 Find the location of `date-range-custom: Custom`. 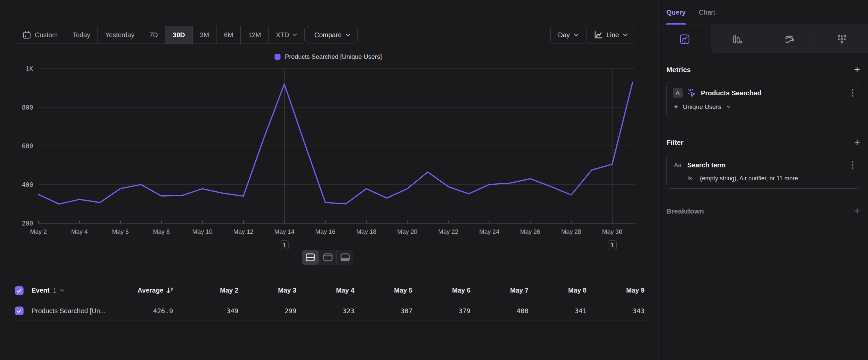

date-range-custom: Custom is located at coordinates (40, 35).